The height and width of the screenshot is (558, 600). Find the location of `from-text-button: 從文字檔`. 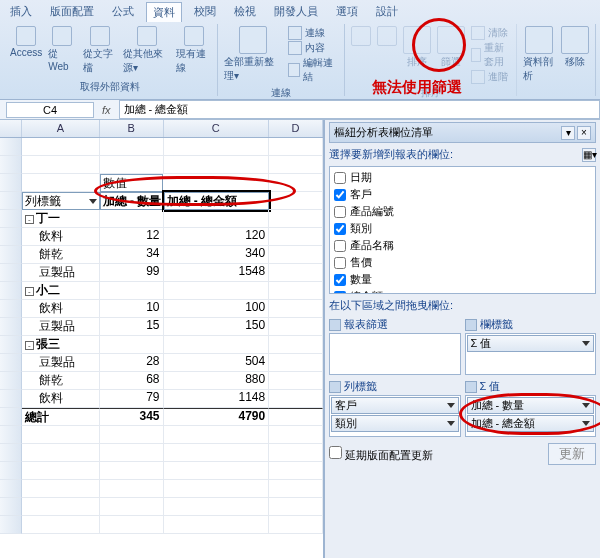

from-text-button: 從文字檔 is located at coordinates (100, 50).